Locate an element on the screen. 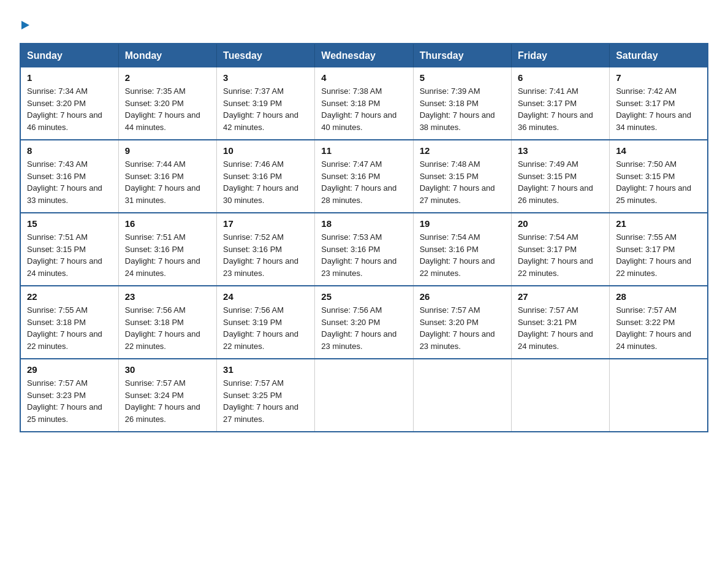 The image size is (728, 563). day-info: Sunrise: 7:41 AMSunset: 3:17 PMDaylight:… is located at coordinates (560, 109).